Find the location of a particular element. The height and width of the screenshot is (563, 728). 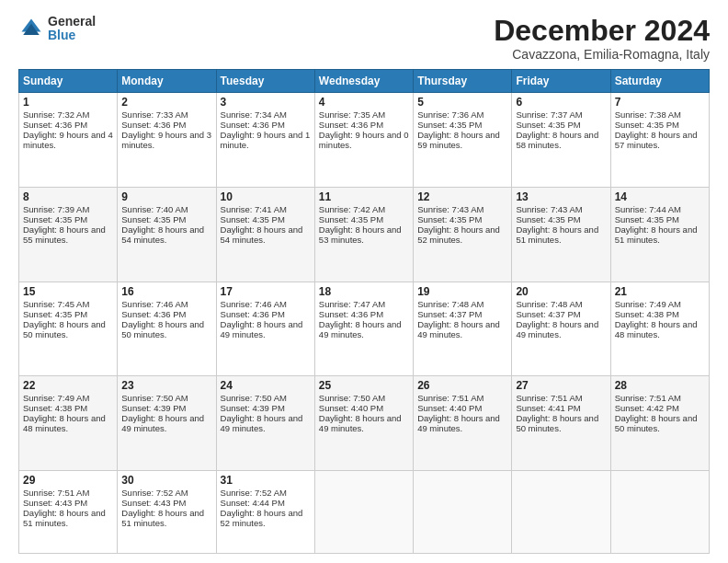

table-cell: 21 Sunrise: 7:49 AM Sunset: 4:38 PM Dayl… is located at coordinates (660, 329).